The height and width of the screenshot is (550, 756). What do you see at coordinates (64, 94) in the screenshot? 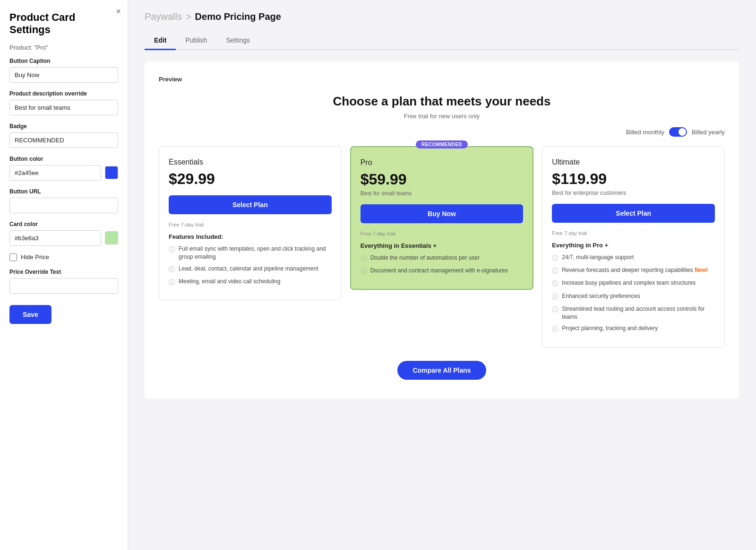
I see `description-override-label: Product description override` at bounding box center [64, 94].